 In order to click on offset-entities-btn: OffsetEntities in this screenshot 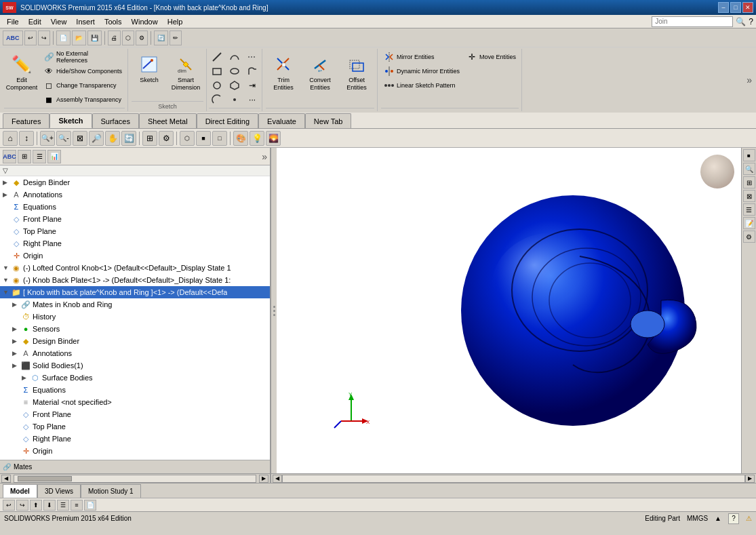, I will do `click(357, 75)`.